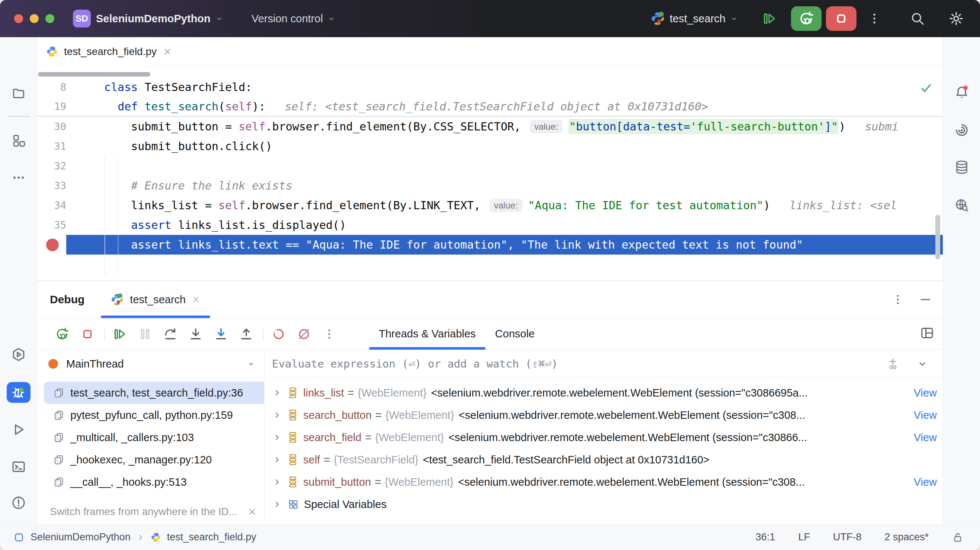 The height and width of the screenshot is (550, 980). Describe the element at coordinates (907, 537) in the screenshot. I see `indent-style: 2 spaces*` at that location.